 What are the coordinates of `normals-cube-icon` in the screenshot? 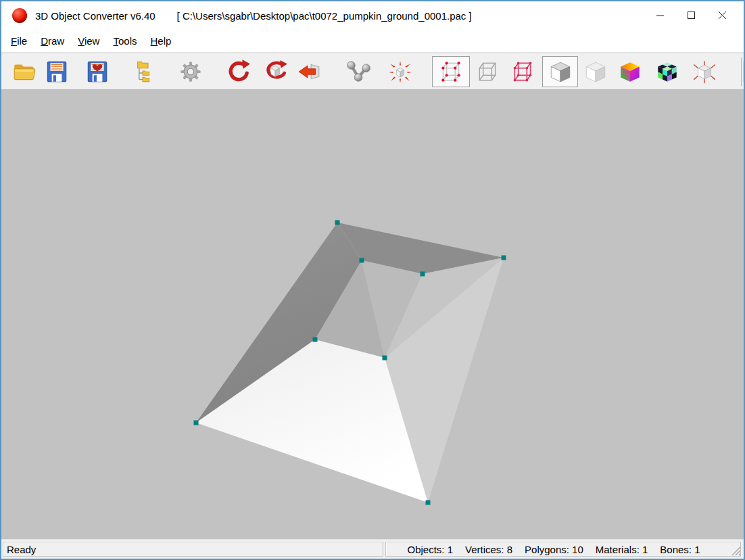 It's located at (704, 72).